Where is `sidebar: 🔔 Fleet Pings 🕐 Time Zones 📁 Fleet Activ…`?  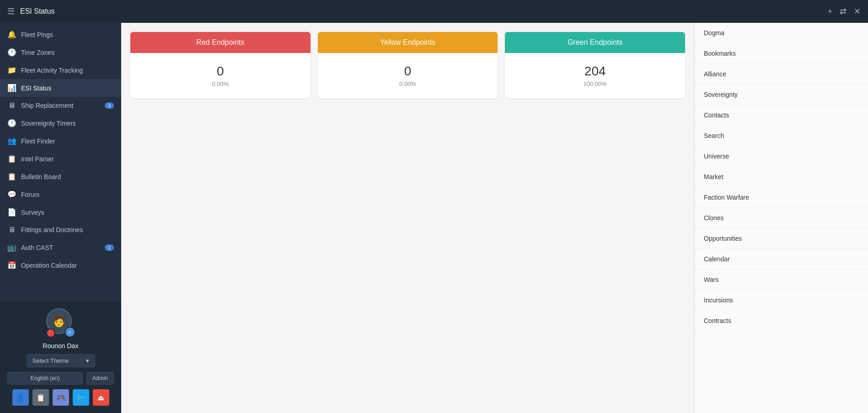 sidebar: 🔔 Fleet Pings 🕐 Time Zones 📁 Fleet Activ… is located at coordinates (60, 218).